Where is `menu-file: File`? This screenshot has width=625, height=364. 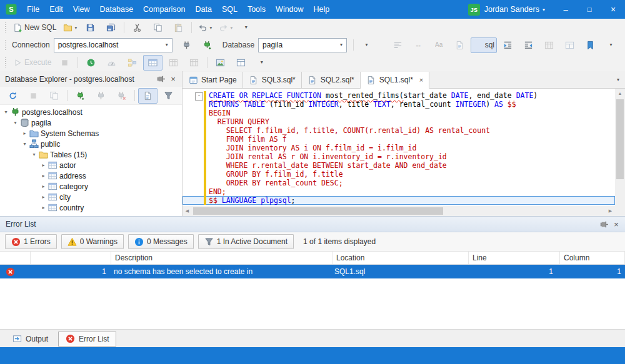
menu-file: File is located at coordinates (33, 9).